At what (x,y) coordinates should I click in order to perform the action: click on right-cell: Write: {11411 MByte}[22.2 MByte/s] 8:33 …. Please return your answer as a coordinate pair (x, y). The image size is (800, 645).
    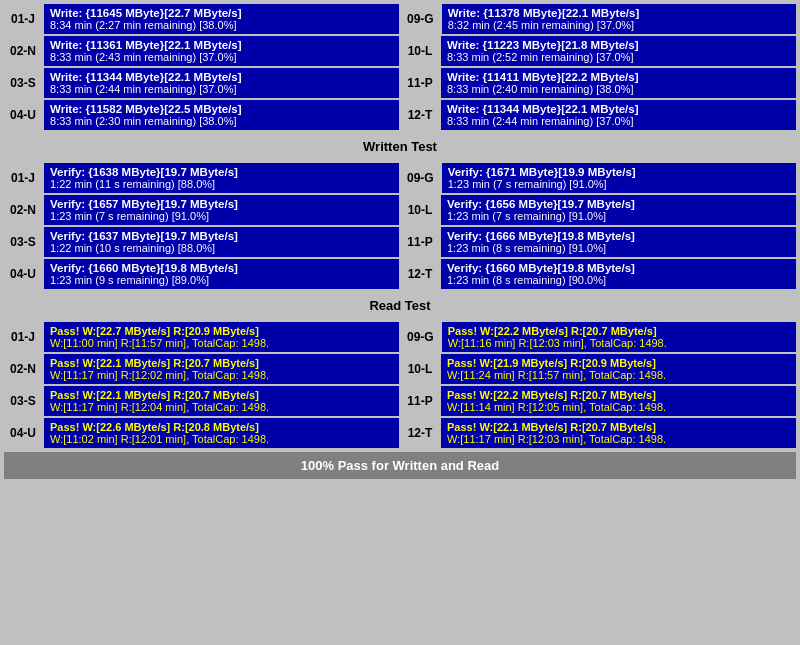
    Looking at the image, I should click on (618, 83).